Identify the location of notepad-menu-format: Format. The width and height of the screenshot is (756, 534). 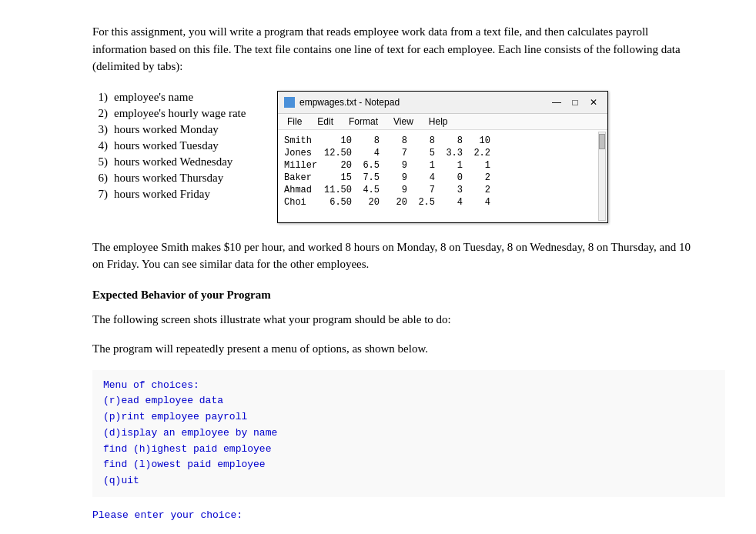
(363, 122).